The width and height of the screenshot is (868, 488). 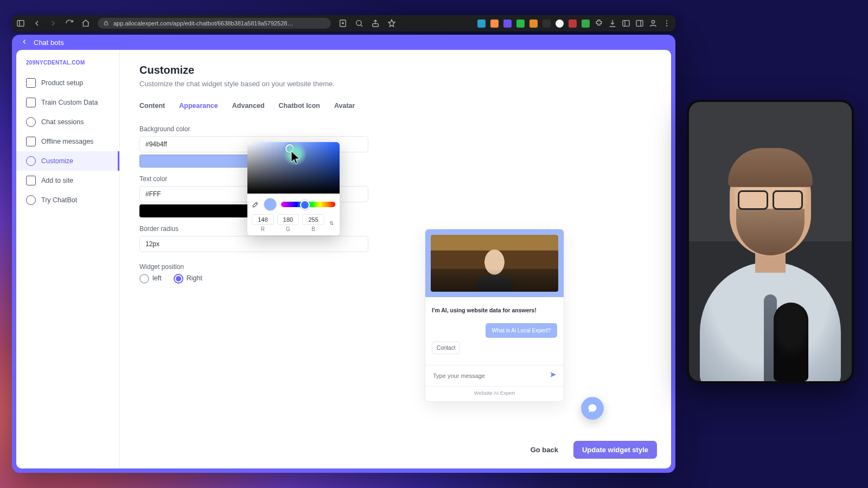 I want to click on sidebar-item-chat-sessions: Chat sessions, so click(x=68, y=122).